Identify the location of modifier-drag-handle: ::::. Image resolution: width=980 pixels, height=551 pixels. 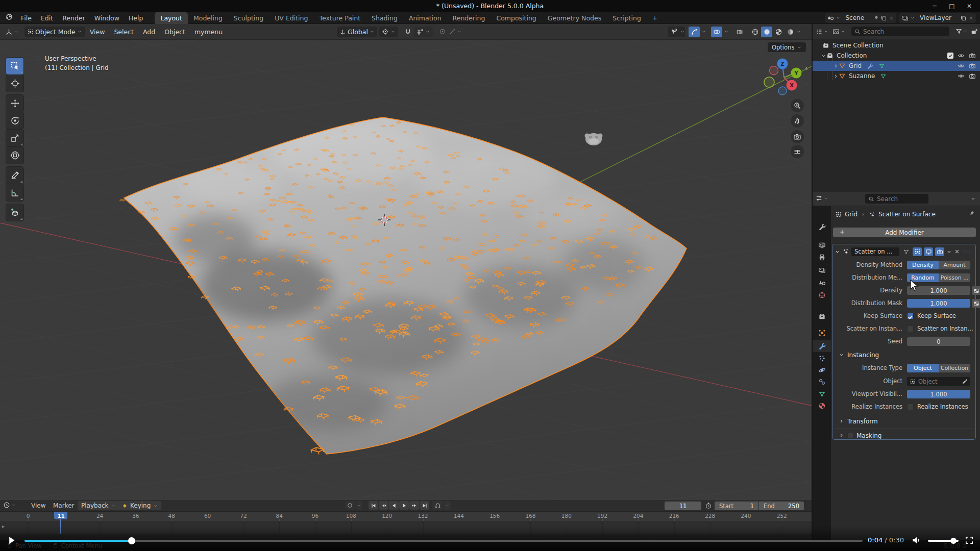
(966, 252).